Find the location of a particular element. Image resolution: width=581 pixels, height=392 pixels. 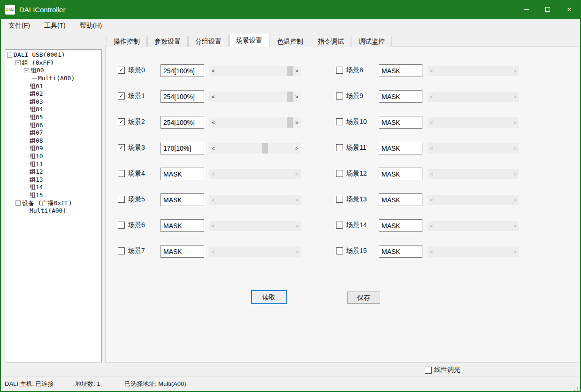

tree-connector is located at coordinates (26, 164).